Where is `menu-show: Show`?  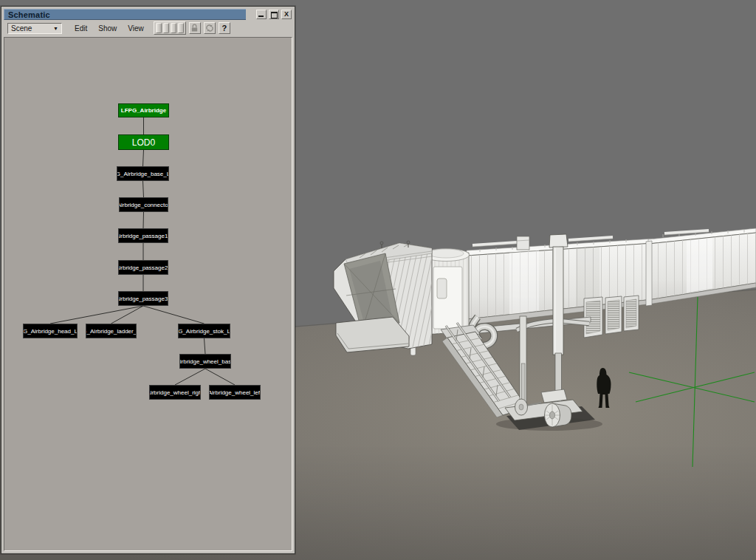 menu-show: Show is located at coordinates (108, 28).